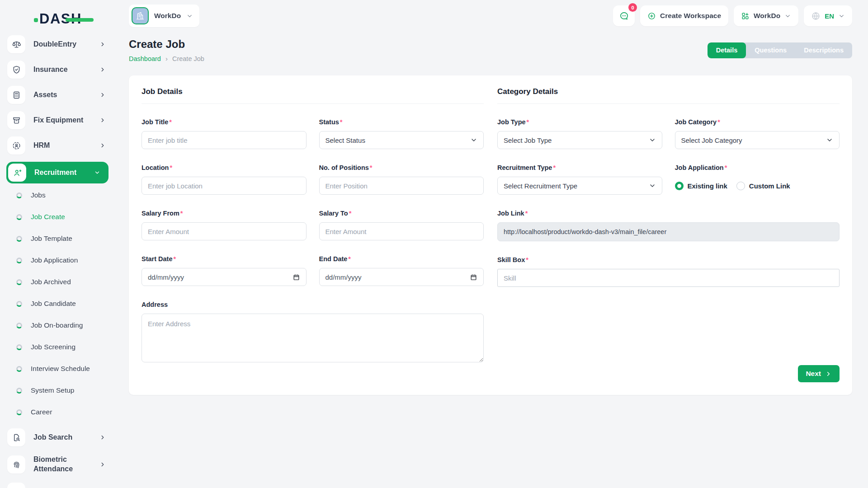  Describe the element at coordinates (16, 95) in the screenshot. I see `calculator-icon` at that location.